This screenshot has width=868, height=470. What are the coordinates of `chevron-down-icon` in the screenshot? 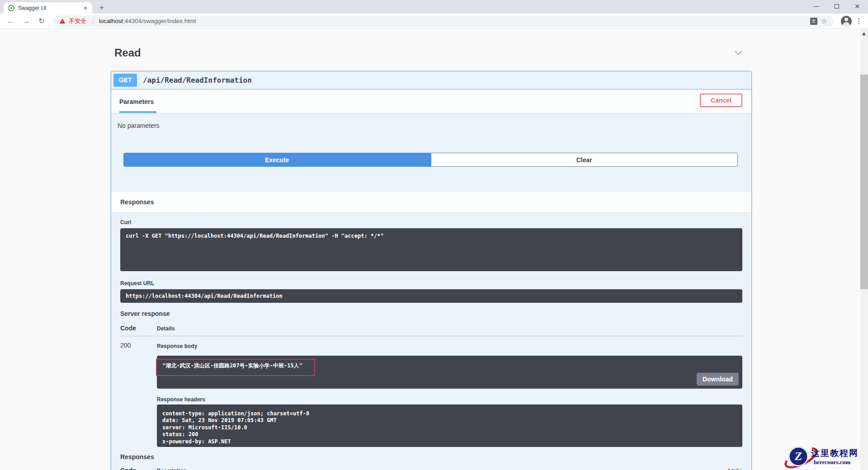 It's located at (739, 52).